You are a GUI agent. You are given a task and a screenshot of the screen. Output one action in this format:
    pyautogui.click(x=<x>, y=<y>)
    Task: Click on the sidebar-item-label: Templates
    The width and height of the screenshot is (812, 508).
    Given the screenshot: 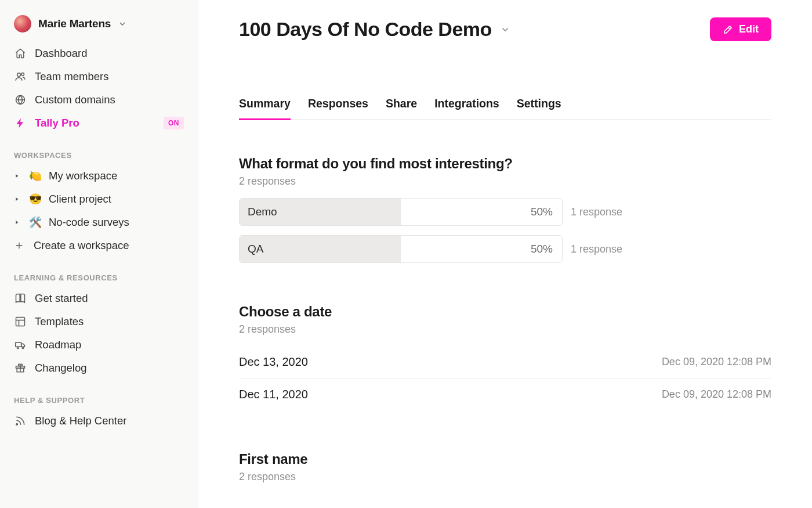 What is the action you would take?
    pyautogui.click(x=59, y=322)
    